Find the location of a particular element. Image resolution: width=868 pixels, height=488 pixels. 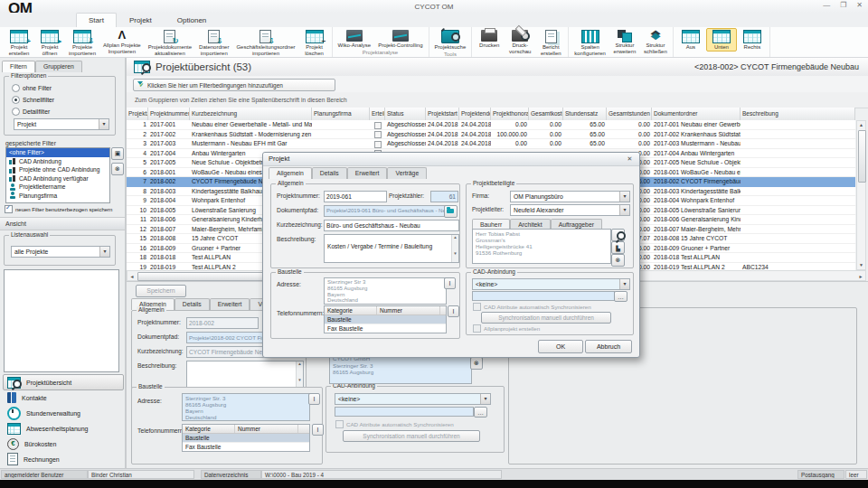

minimize-button: — is located at coordinates (826, 5).